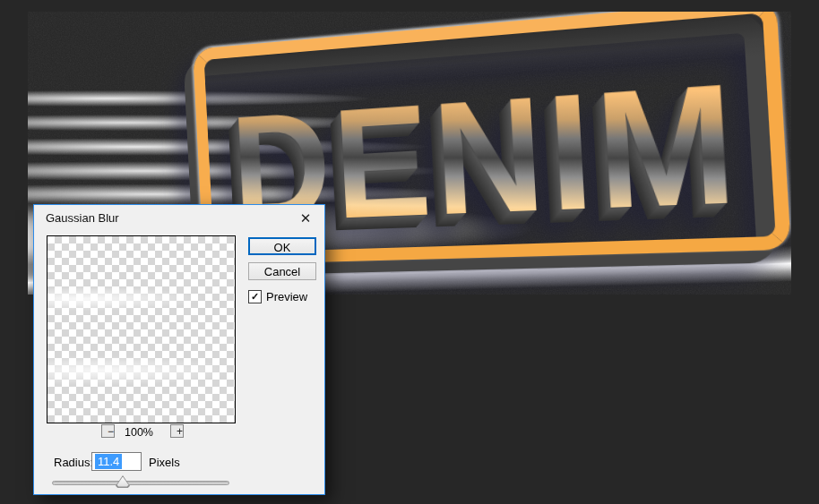 Image resolution: width=819 pixels, height=504 pixels. What do you see at coordinates (177, 431) in the screenshot?
I see `zoom-in-button: +` at bounding box center [177, 431].